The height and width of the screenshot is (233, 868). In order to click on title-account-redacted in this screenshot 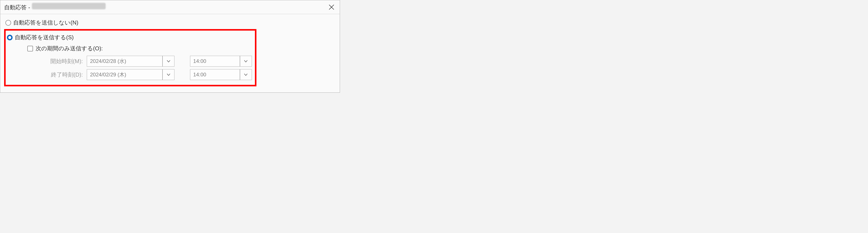, I will do `click(69, 6)`.